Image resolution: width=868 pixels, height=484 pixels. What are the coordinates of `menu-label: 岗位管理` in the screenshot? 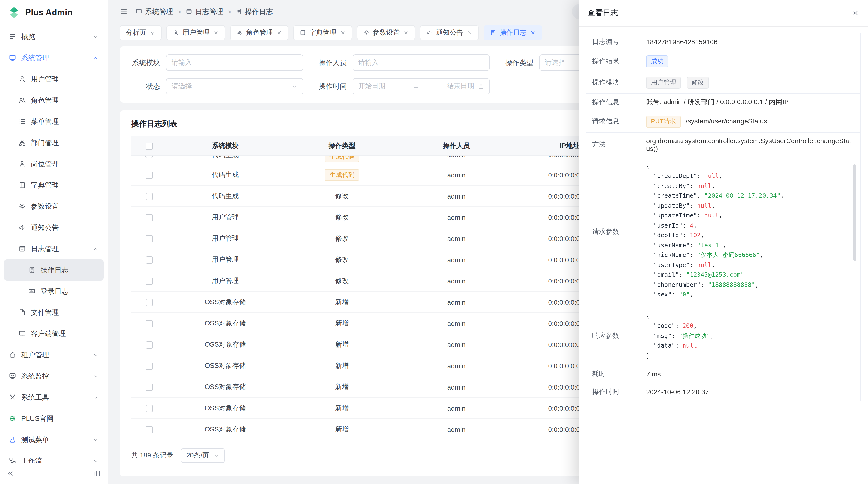 It's located at (45, 164).